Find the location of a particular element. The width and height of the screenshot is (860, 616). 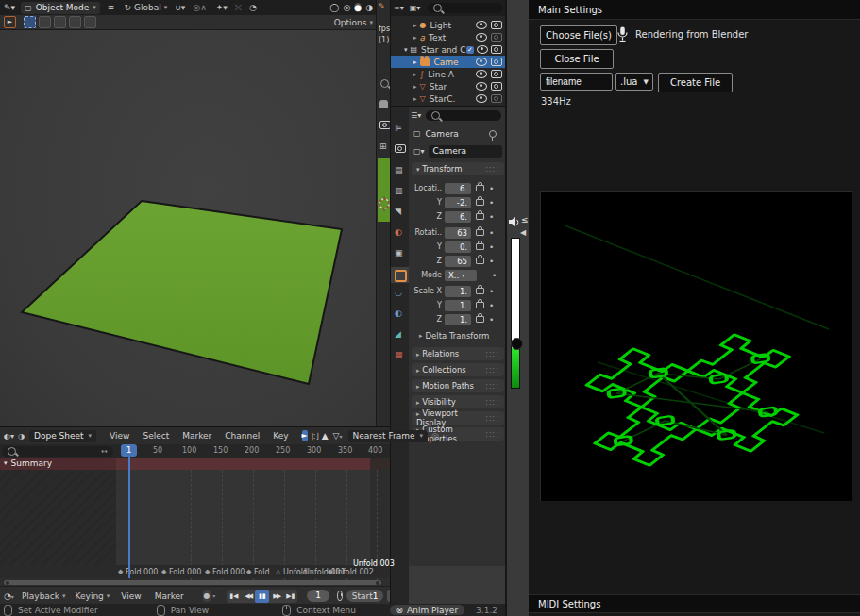

channel-search: ↔ is located at coordinates (58, 451).